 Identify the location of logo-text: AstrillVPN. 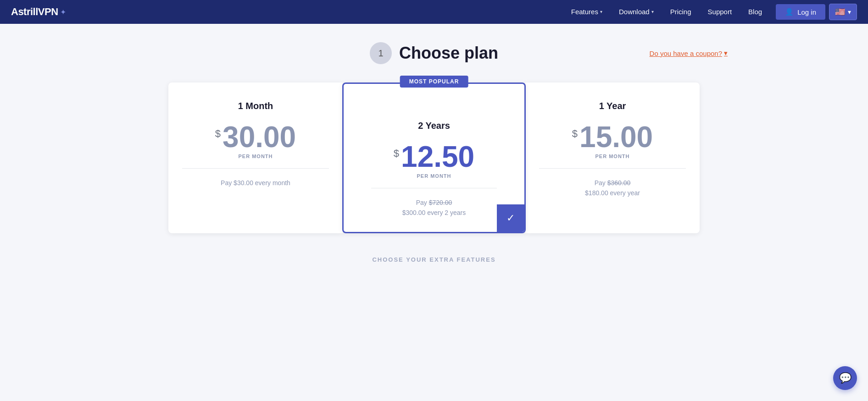
(35, 12).